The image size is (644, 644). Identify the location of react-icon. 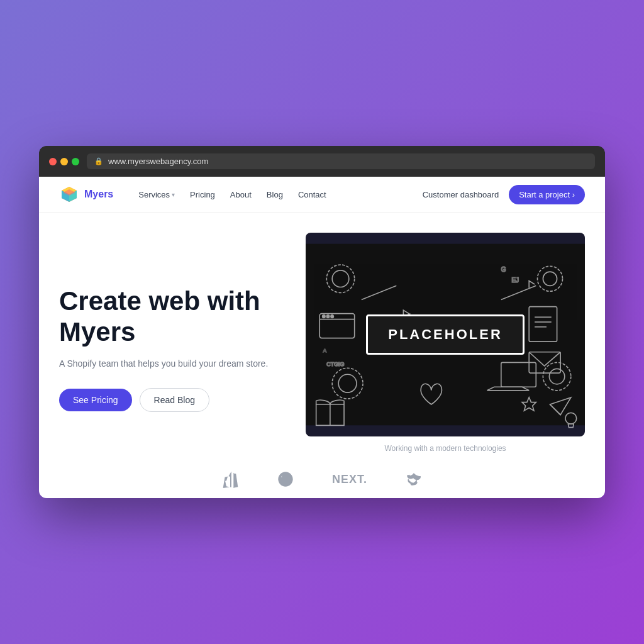
(286, 479).